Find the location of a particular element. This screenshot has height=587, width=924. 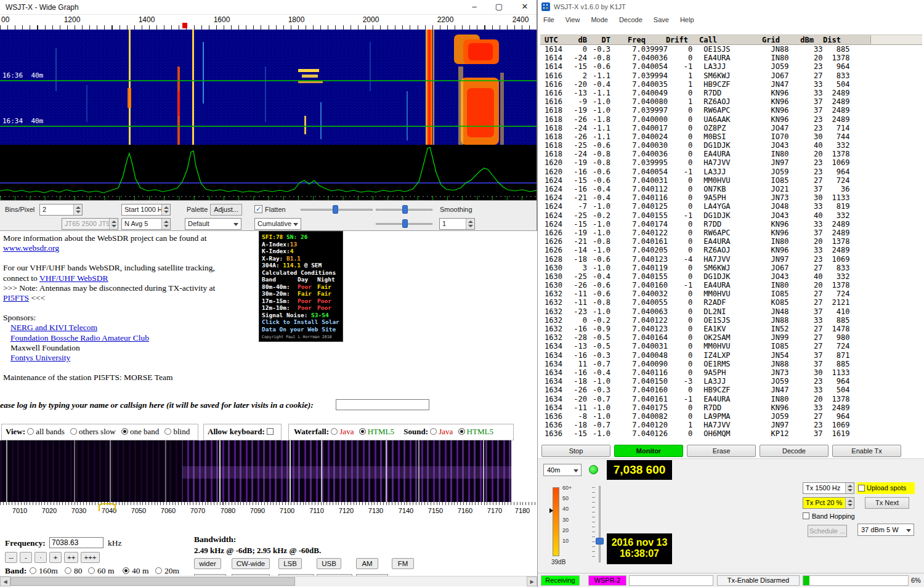

websdr-frequency-scale: 7010702070307040705070607070708070907100… is located at coordinates (269, 510).